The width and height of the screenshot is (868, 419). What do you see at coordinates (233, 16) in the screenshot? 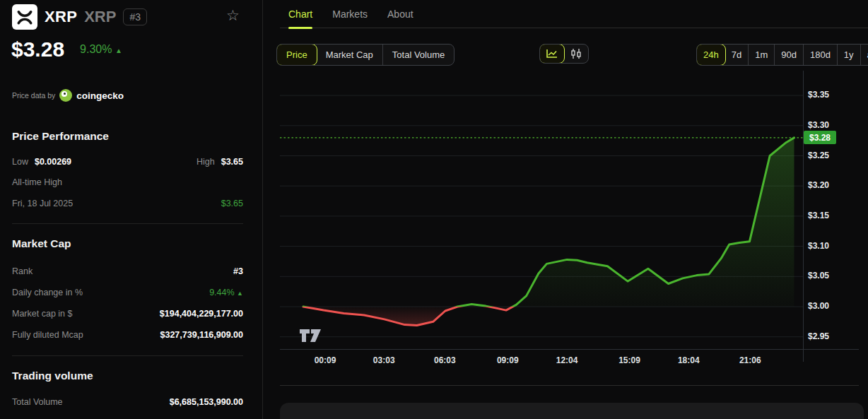
I see `star-icon: ☆` at bounding box center [233, 16].